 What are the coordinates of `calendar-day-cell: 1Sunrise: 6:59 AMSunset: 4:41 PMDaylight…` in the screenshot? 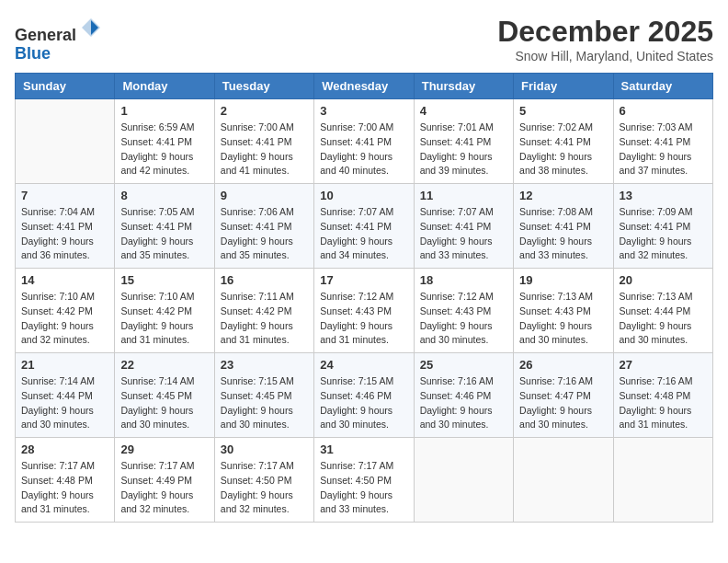 It's located at (165, 142).